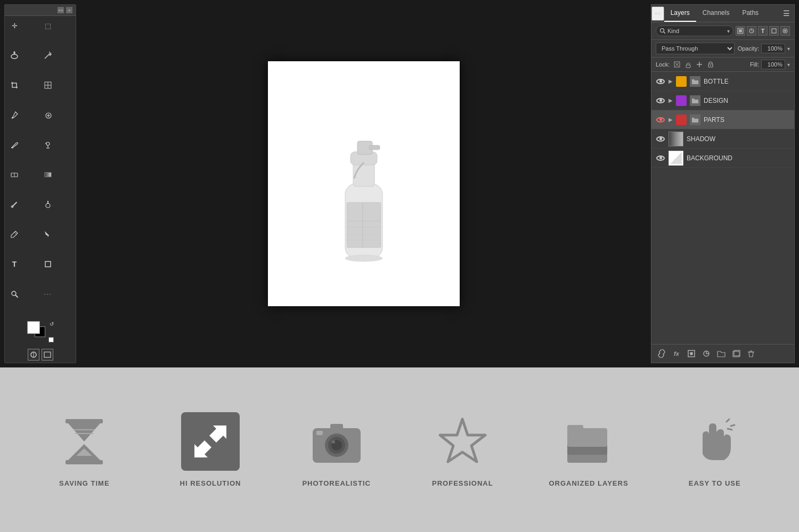 This screenshot has width=799, height=532. I want to click on layer-arrow-design: ▶, so click(671, 100).